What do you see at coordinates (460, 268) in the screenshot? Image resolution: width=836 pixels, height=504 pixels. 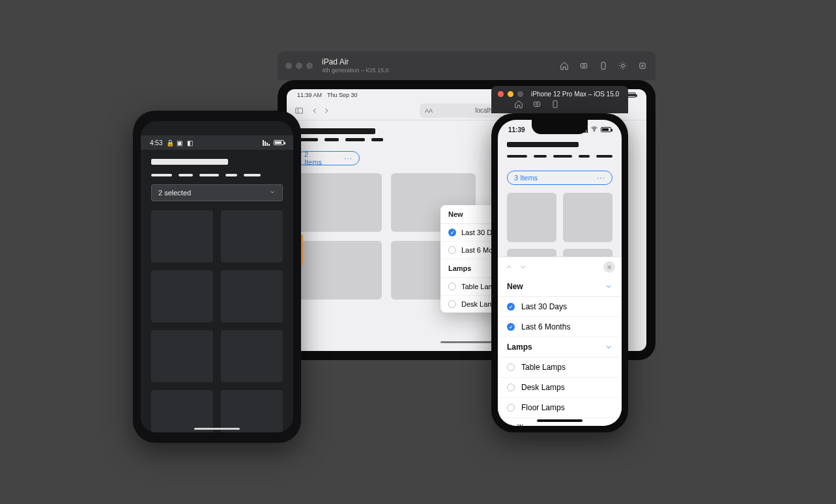 I see `popover-section-title: Lamps` at bounding box center [460, 268].